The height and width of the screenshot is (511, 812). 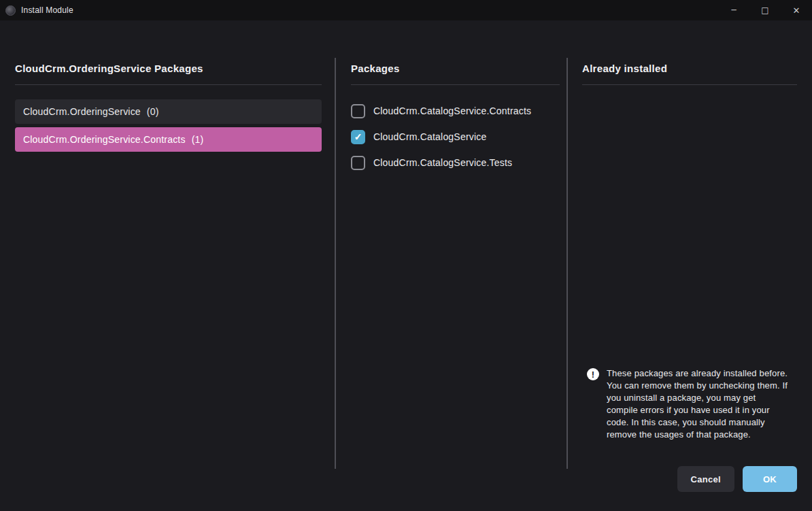 I want to click on titlebar: Install Module ─ □ ✕, so click(x=406, y=10).